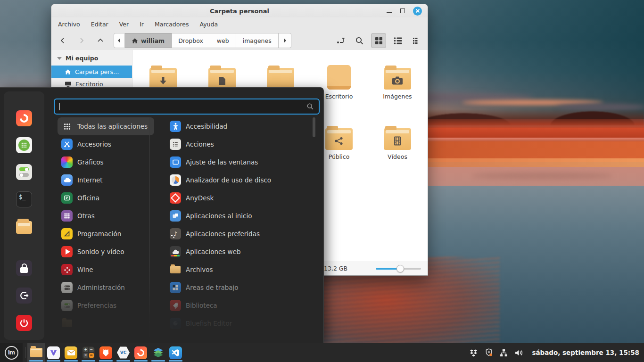 The height and width of the screenshot is (362, 644). Describe the element at coordinates (257, 41) in the screenshot. I see `breadcrumb-imagenes: imagenes` at that location.